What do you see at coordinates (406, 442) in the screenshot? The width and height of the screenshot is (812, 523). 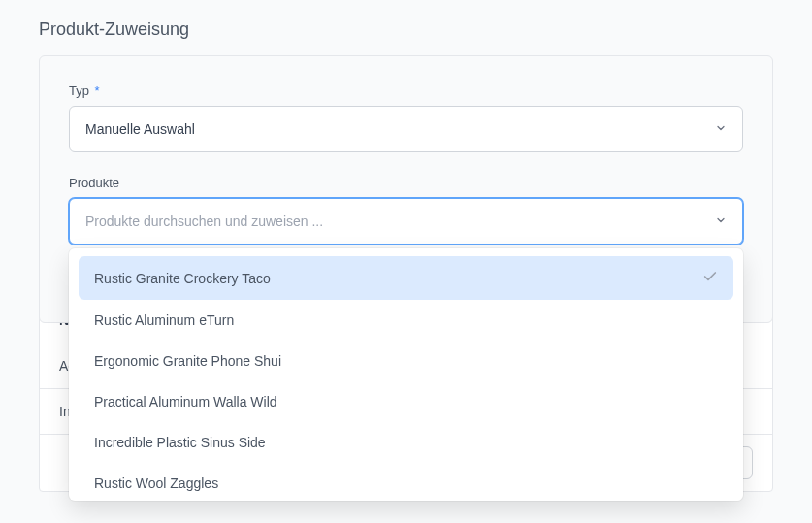 I see `dropdown-option: Incredible Plastic Sinus Side` at bounding box center [406, 442].